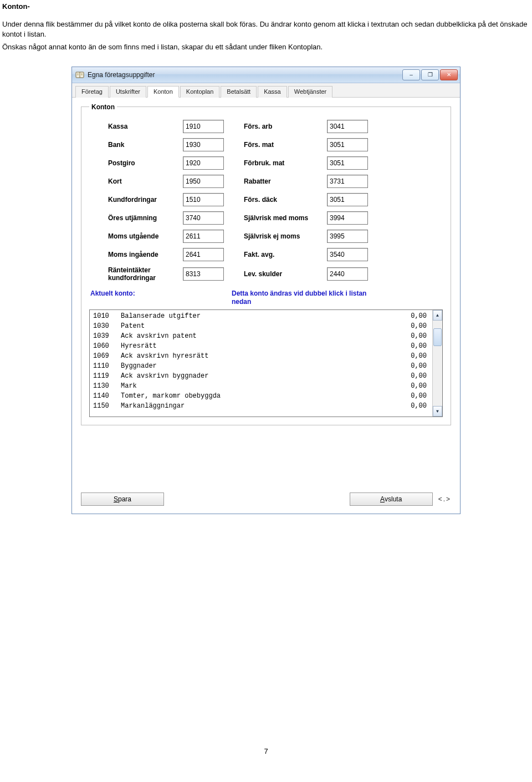 The image size is (532, 782). What do you see at coordinates (438, 315) in the screenshot?
I see `scroll-up-icon: ▲` at bounding box center [438, 315].